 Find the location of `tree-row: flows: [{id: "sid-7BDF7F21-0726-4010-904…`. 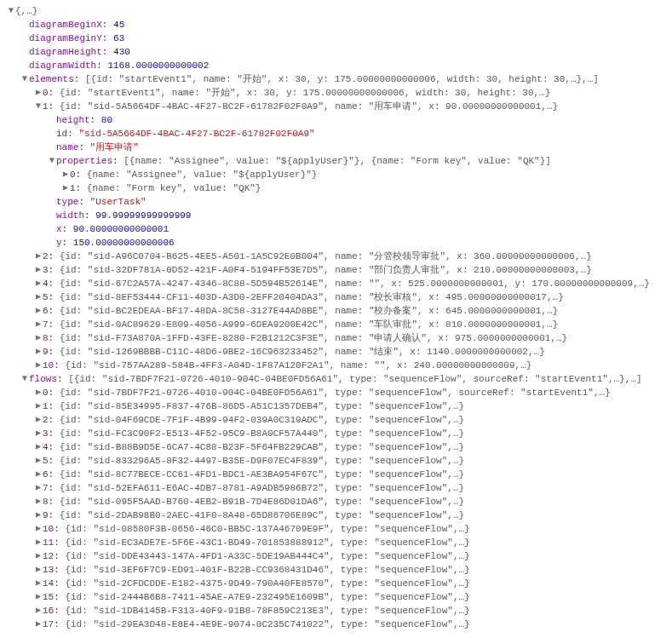

tree-row: flows: [{id: "sid-7BDF7F21-0726-4010-904… is located at coordinates (336, 379).